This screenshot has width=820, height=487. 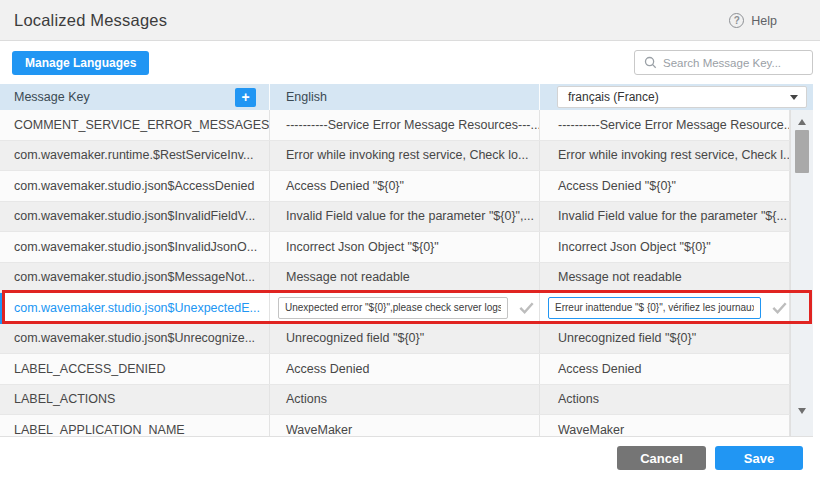 What do you see at coordinates (665, 339) in the screenshot?
I see `french-cell: Unrecognized field "${0}"` at bounding box center [665, 339].